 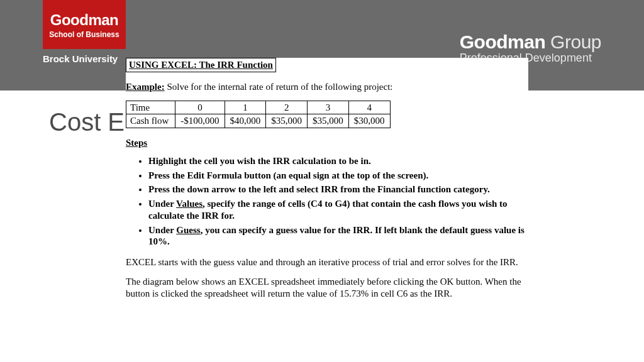 I want to click on table-cell: 1, so click(x=245, y=107).